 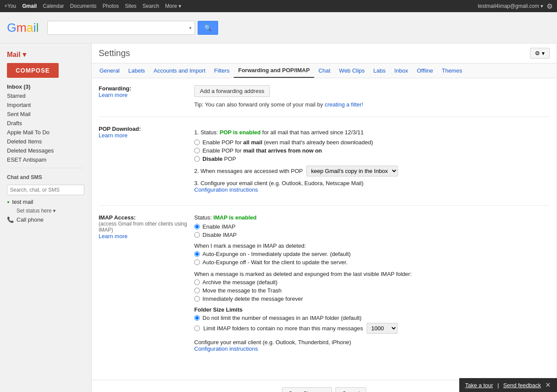 I want to click on sidebar-item-starred: Starred, so click(x=46, y=96).